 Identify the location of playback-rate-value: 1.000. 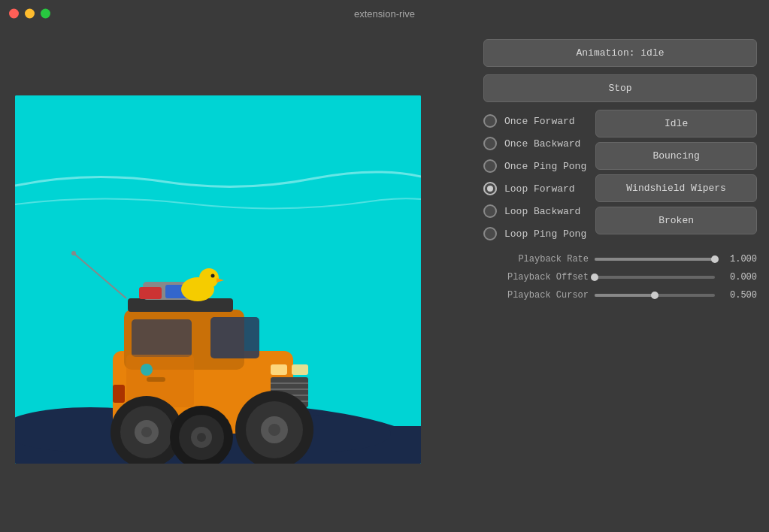
(739, 259).